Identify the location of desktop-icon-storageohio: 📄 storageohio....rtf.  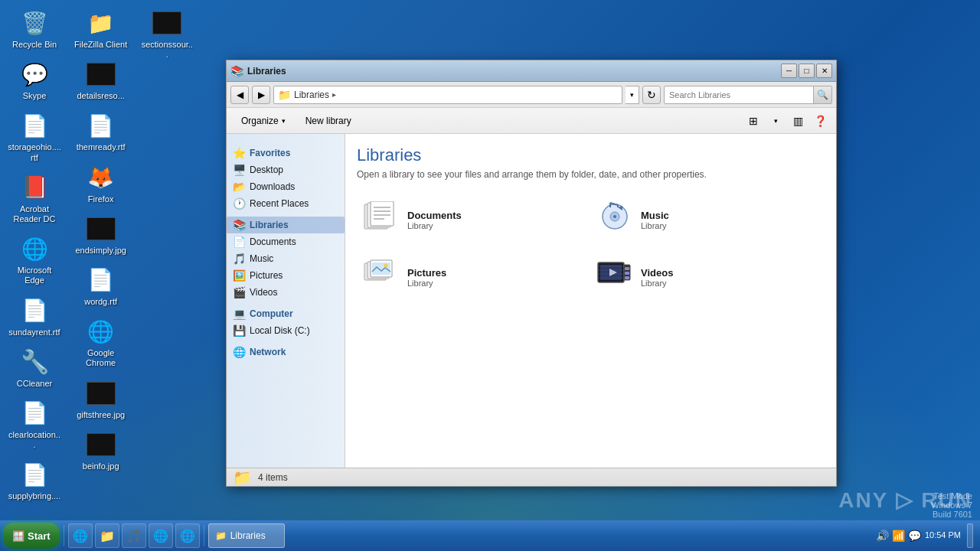
(34, 136).